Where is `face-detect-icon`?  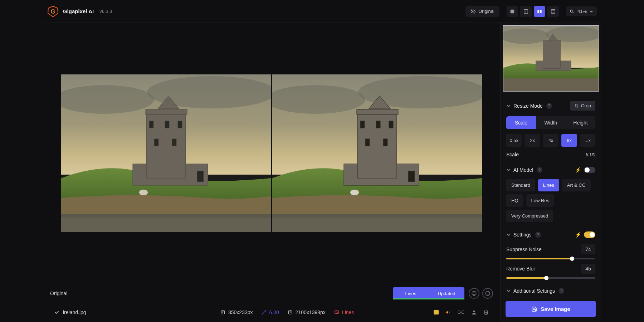
face-detect-icon is located at coordinates (474, 312).